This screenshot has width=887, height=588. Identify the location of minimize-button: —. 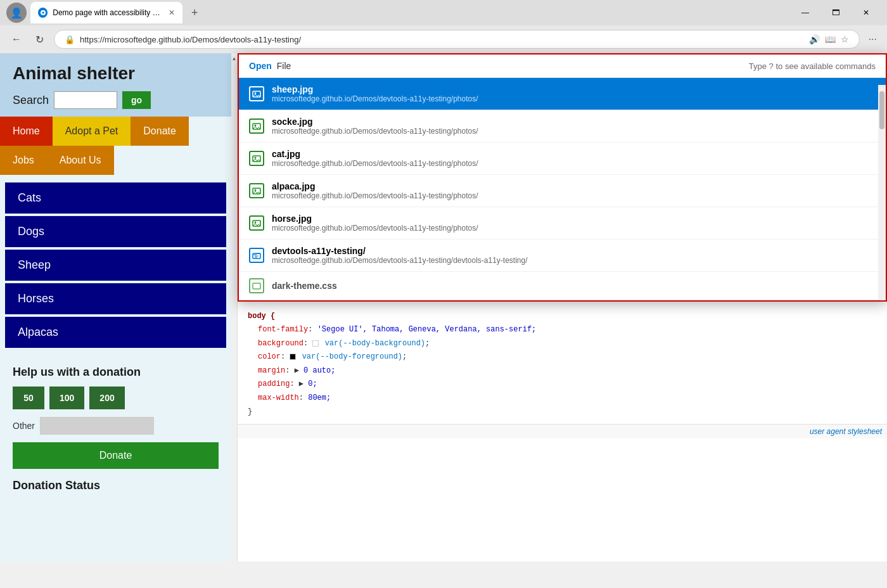
(805, 13).